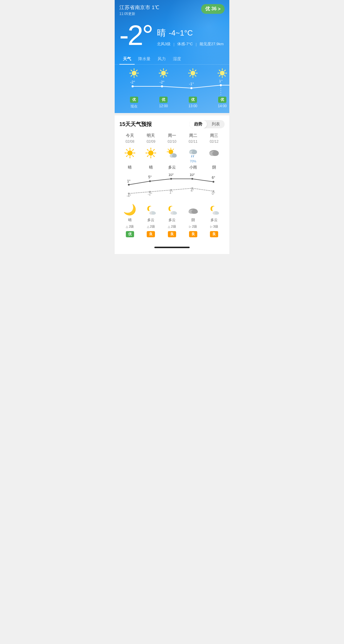  Describe the element at coordinates (172, 9) in the screenshot. I see `top-bar: 江苏省南京市 1℃ 11:05更新 优 36 >` at that location.